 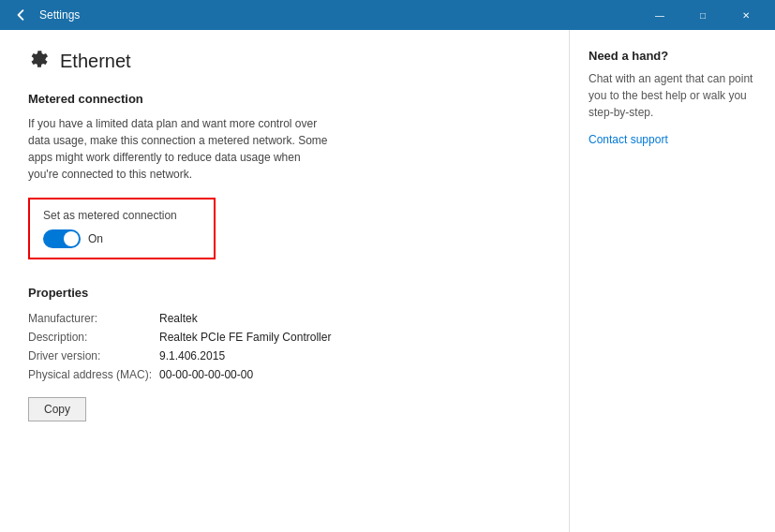 What do you see at coordinates (285, 292) in the screenshot?
I see `section-properties-title: Properties` at bounding box center [285, 292].